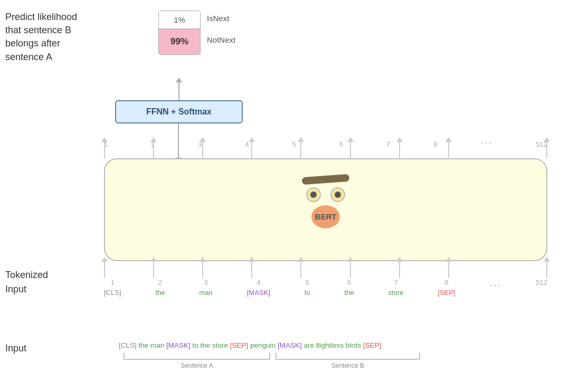 The width and height of the screenshot is (570, 392). What do you see at coordinates (211, 345) in the screenshot?
I see `input-to-the-store: to the store` at bounding box center [211, 345].